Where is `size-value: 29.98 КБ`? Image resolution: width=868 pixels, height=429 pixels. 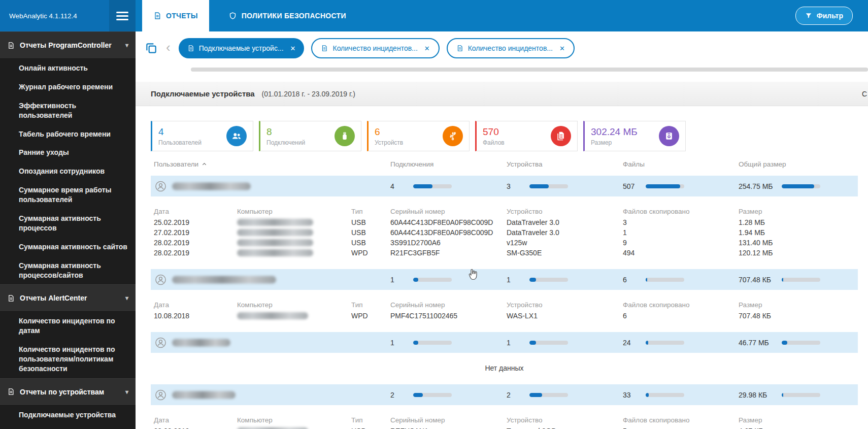
size-value: 29.98 КБ is located at coordinates (753, 395).